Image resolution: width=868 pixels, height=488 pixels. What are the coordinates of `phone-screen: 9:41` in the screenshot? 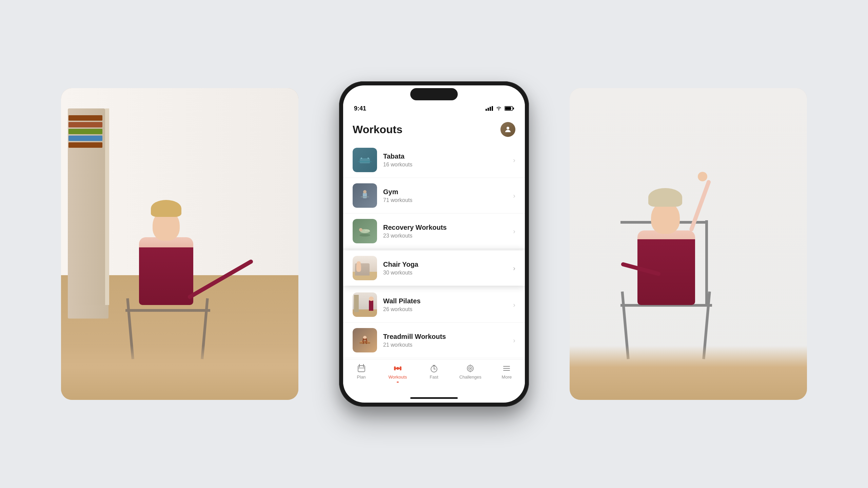 It's located at (434, 244).